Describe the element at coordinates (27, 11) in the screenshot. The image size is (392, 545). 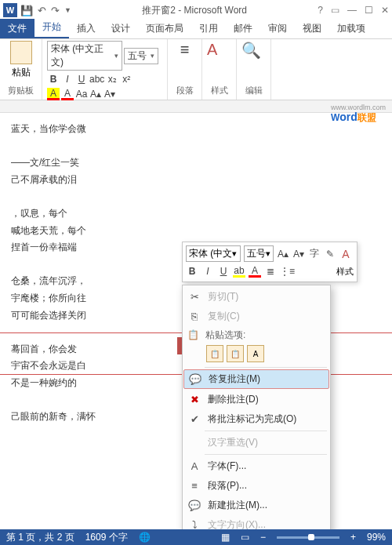
I see `qat-save-icon: 💾` at that location.